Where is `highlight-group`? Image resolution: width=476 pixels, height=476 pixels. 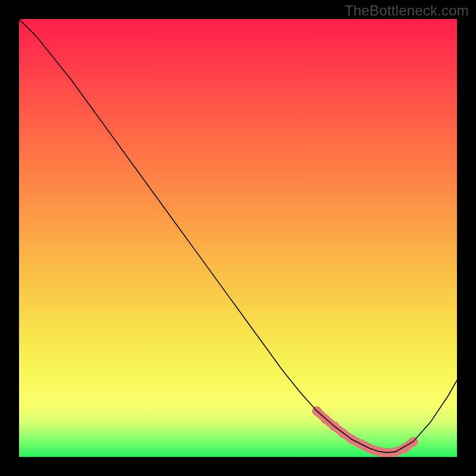
highlight-group is located at coordinates (365, 432).